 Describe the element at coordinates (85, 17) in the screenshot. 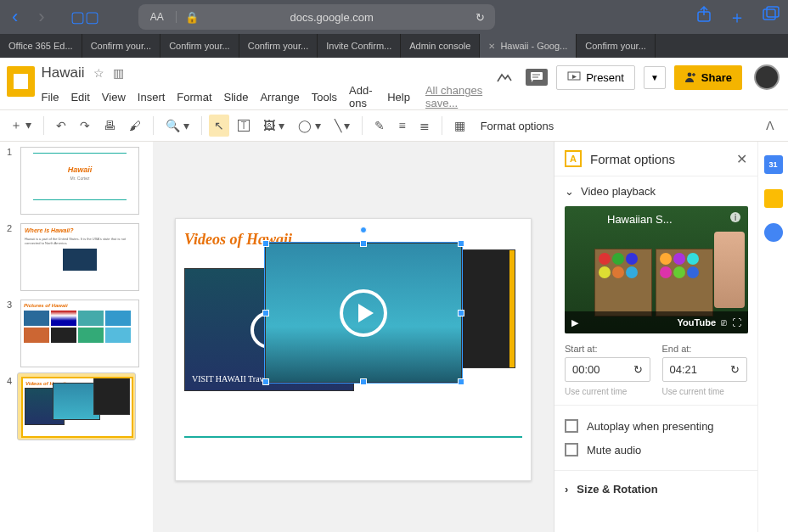

I see `bookmarks-icon: ▢▢` at that location.